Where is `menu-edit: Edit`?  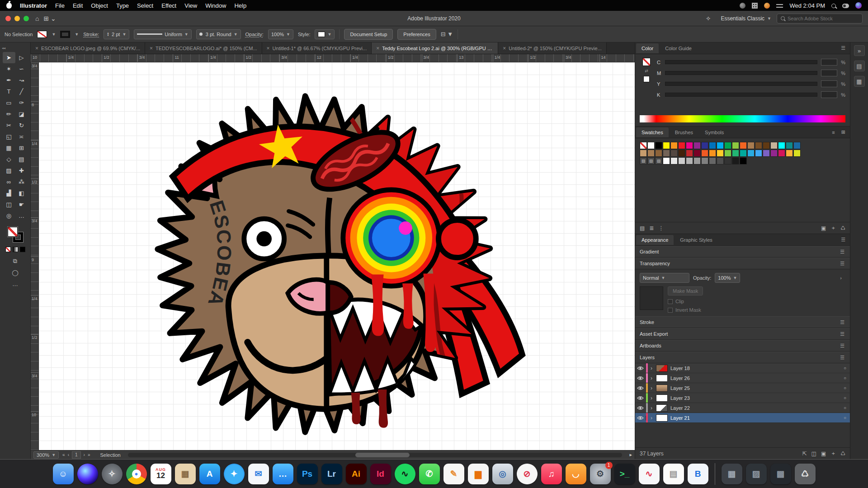
menu-edit: Edit is located at coordinates (78, 5).